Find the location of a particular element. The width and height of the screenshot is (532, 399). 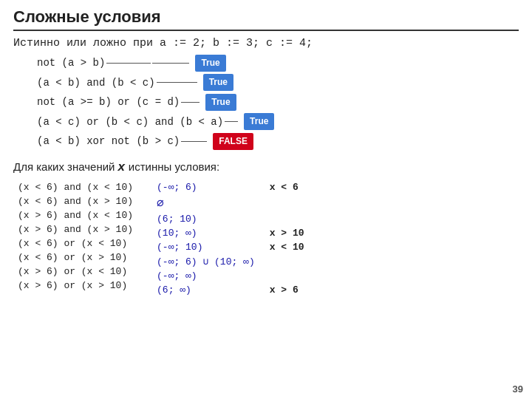

table-row: (x < 6) or (x > 10) is located at coordinates (75, 257).